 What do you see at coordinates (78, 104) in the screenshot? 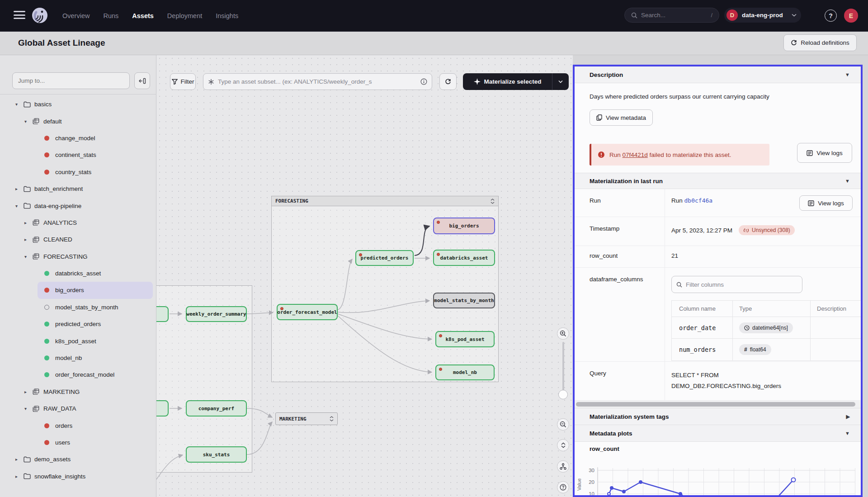
I see `sidebar-item-basics: ▾basics` at bounding box center [78, 104].